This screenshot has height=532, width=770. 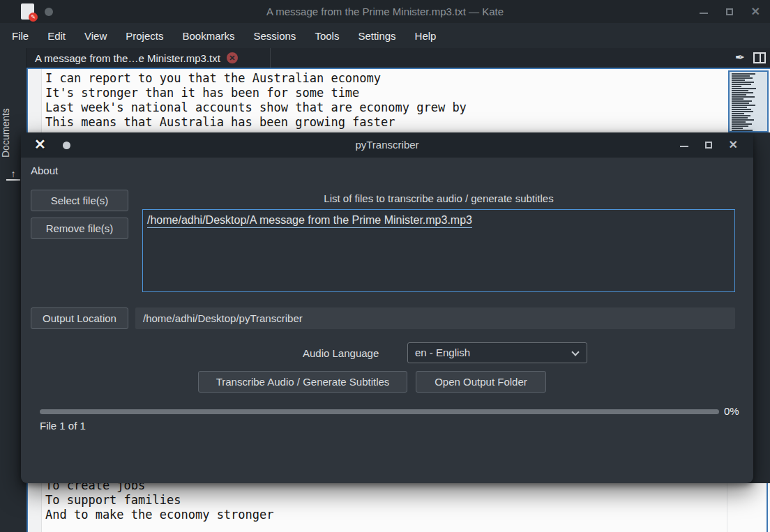 What do you see at coordinates (398, 100) in the screenshot?
I see `editor-view-top: I can report to you that the Australian …` at bounding box center [398, 100].